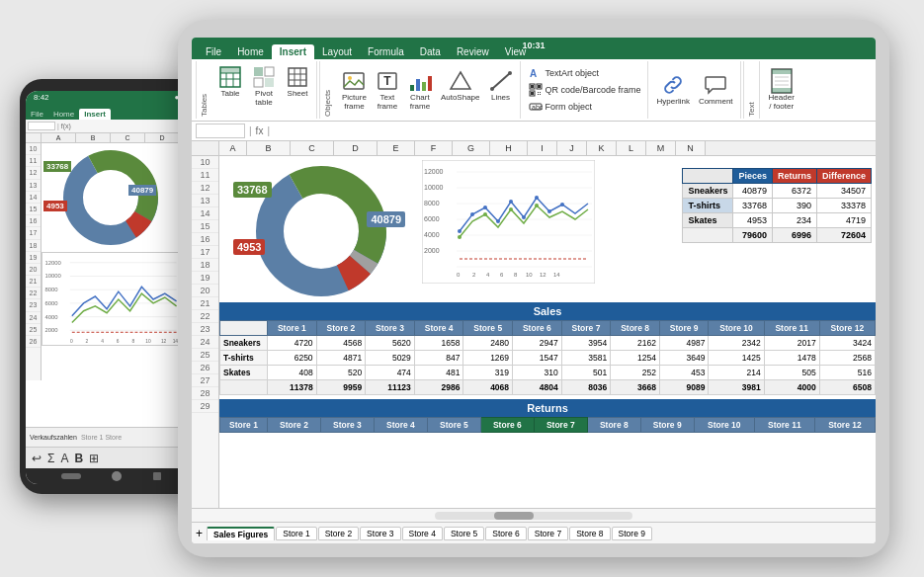 This screenshot has height=577, width=924. What do you see at coordinates (753, 206) in the screenshot?
I see `summary-tshirts-pieces: 33768` at bounding box center [753, 206].